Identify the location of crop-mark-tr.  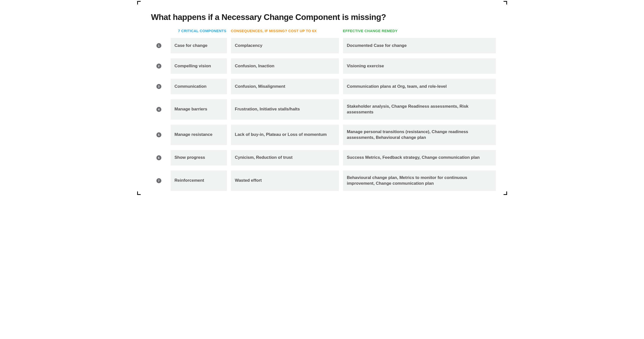
(505, 3).